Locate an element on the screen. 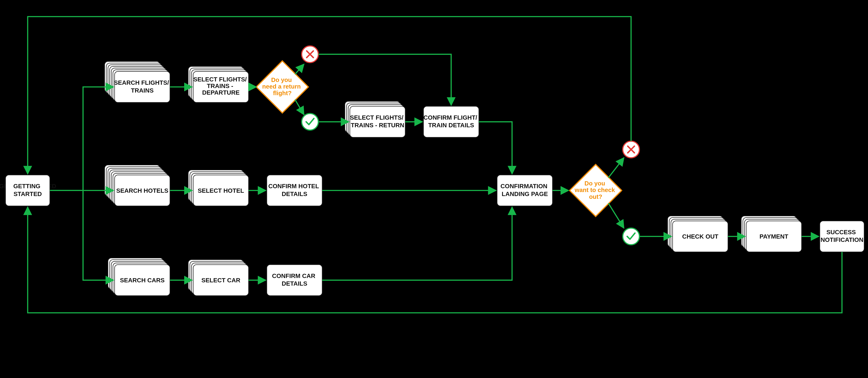  node-search-cars: SEARCH CARS is located at coordinates (139, 277).